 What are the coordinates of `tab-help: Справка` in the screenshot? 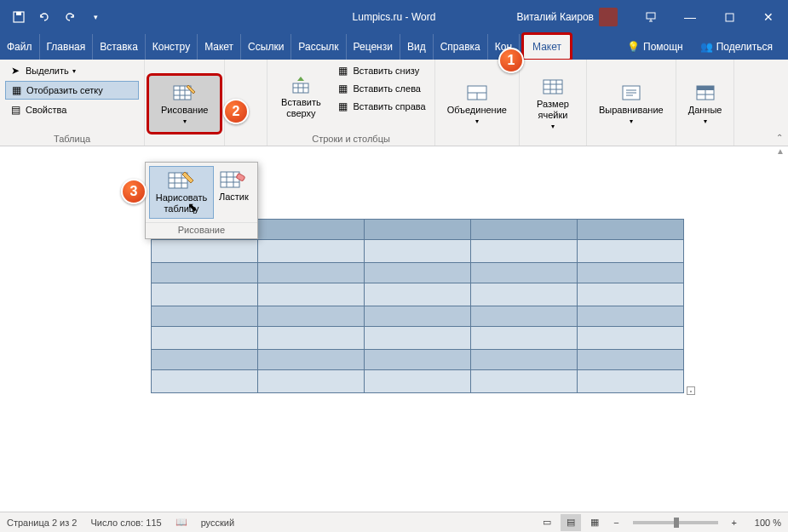 It's located at (461, 47).